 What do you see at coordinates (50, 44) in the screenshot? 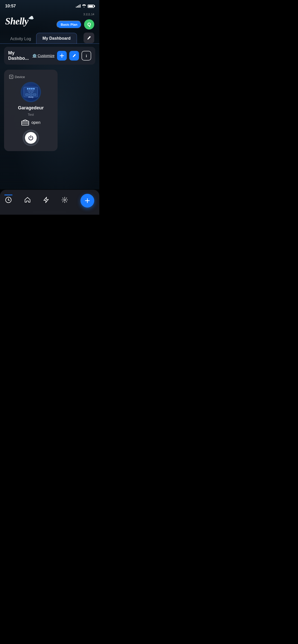
I see `tab-underline` at bounding box center [50, 44].